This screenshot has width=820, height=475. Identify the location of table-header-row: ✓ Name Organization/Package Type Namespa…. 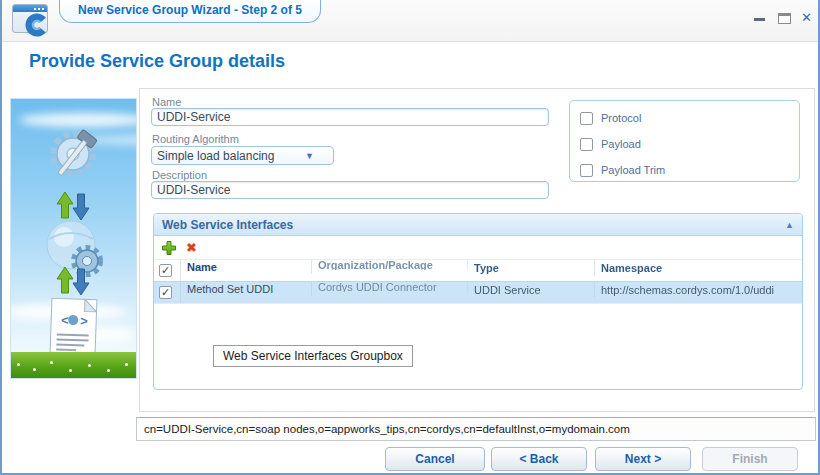
(478, 270).